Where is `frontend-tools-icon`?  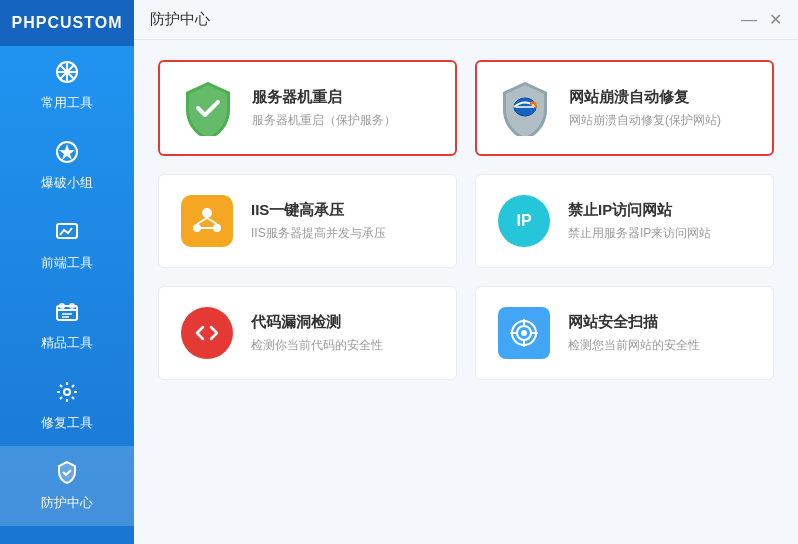 frontend-tools-icon is located at coordinates (67, 235).